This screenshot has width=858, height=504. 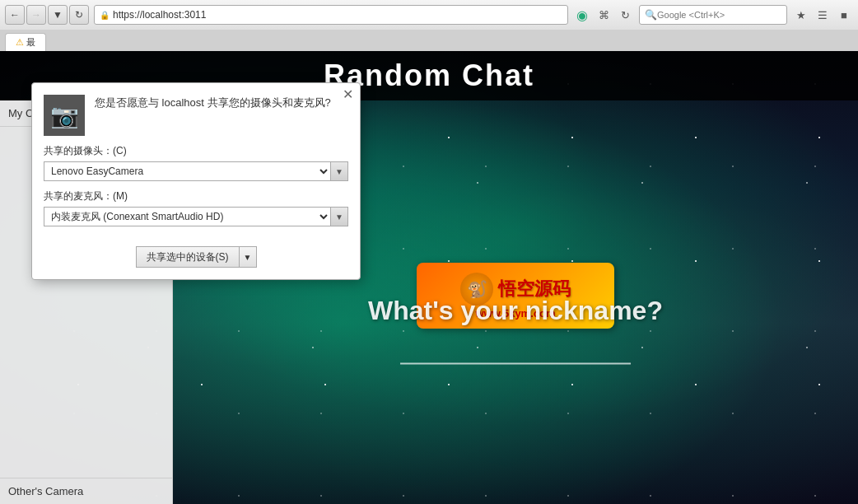 What do you see at coordinates (187, 171) in the screenshot?
I see `camera-select: Lenovo EasyCamera` at bounding box center [187, 171].